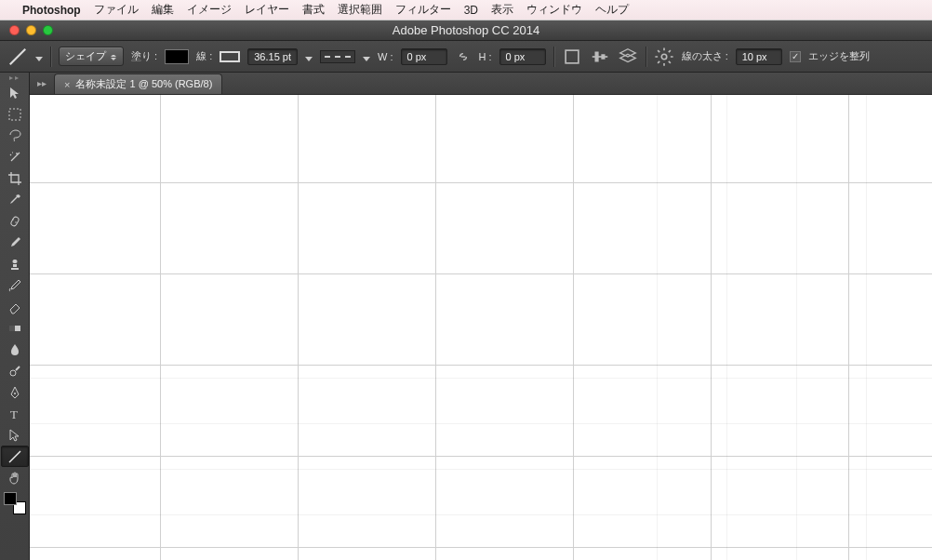  Describe the element at coordinates (466, 30) in the screenshot. I see `window-title: Adobe Photoshop CC 2014` at that location.